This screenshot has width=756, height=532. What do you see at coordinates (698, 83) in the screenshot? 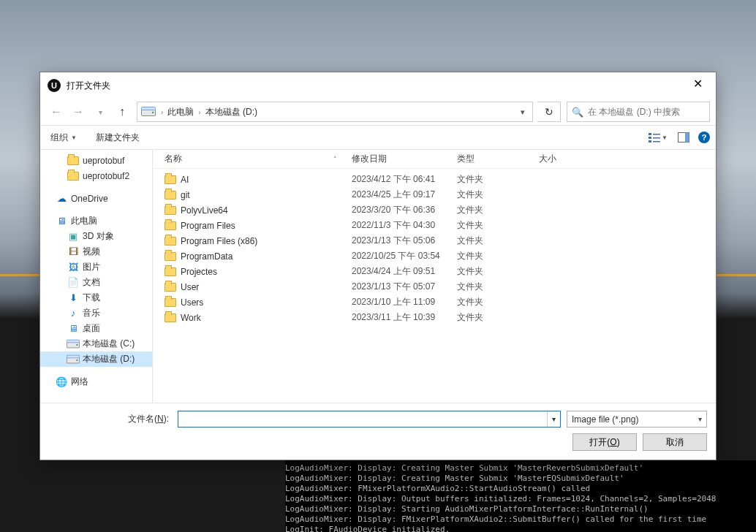
I see `close-button: ✕` at bounding box center [698, 83].